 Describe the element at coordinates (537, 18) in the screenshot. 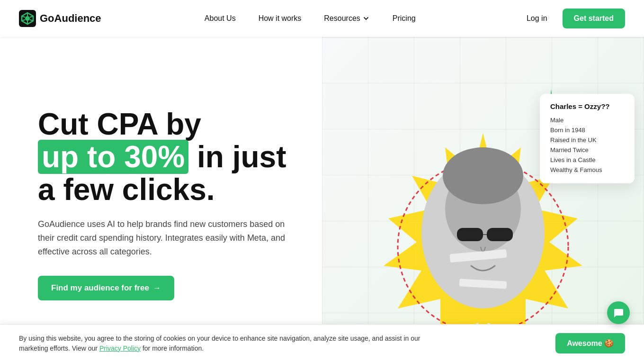

I see `login-button: Log in` at that location.